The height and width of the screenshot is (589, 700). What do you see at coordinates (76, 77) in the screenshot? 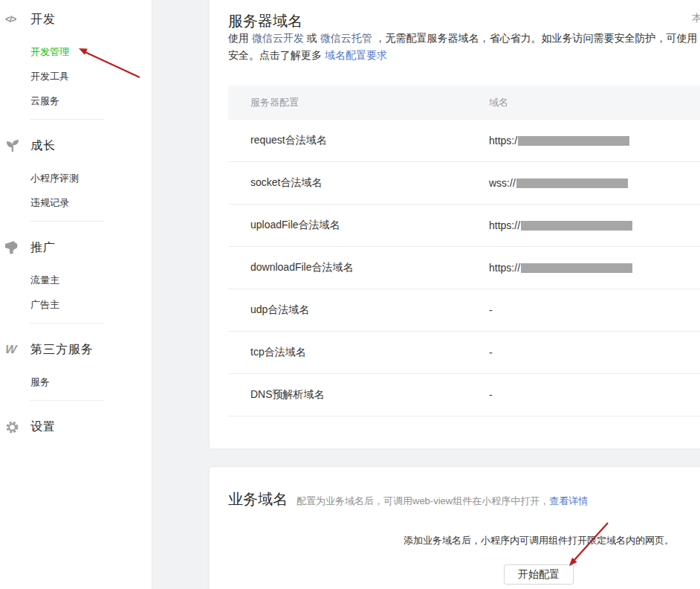
I see `sidebar-item-开发工具: 开发工具` at bounding box center [76, 77].